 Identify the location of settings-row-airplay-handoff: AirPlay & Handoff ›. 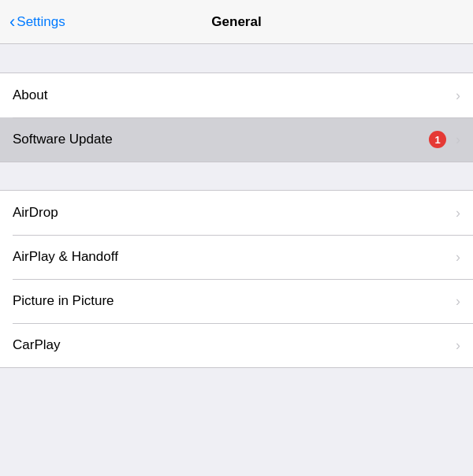
(236, 257).